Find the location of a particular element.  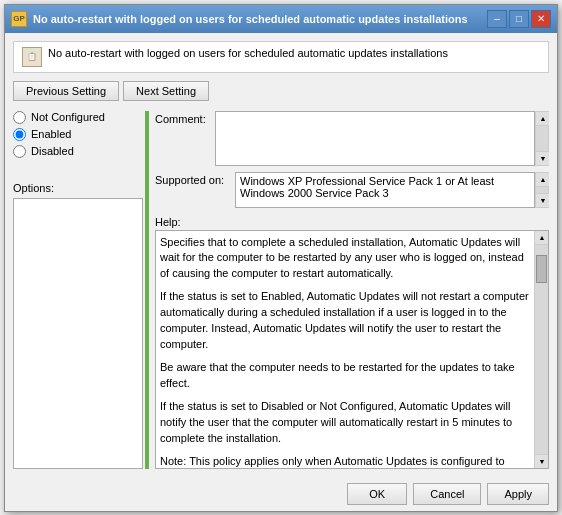

comment-scroll-down: ▼ is located at coordinates (542, 158).